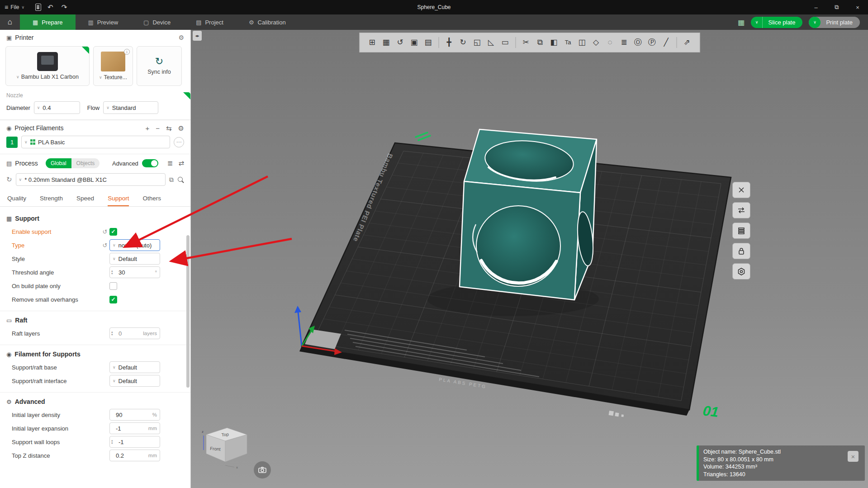 This screenshot has width=868, height=488. Describe the element at coordinates (171, 180) in the screenshot. I see `save-preset-icon: ⧉` at that location.